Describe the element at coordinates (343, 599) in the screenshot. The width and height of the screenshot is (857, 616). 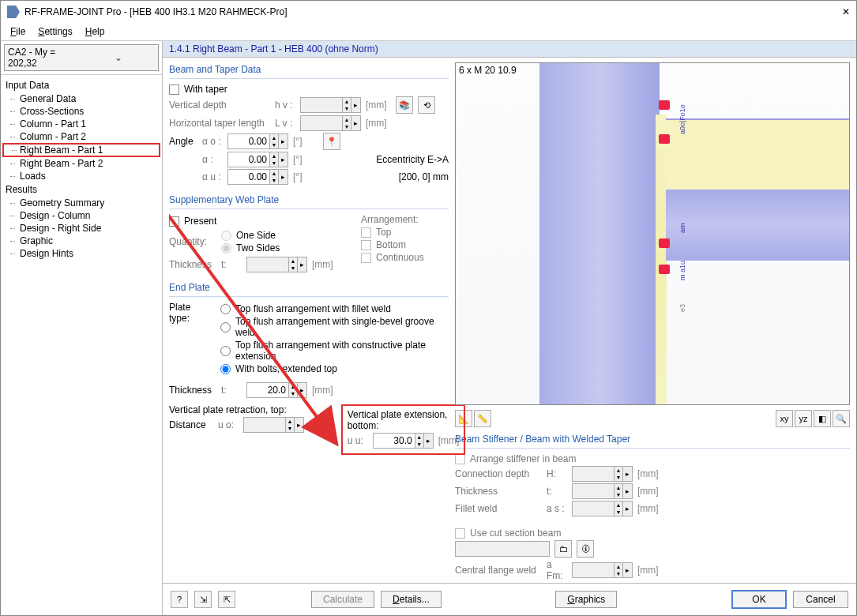
I see `calculate-button: Calculate` at that location.